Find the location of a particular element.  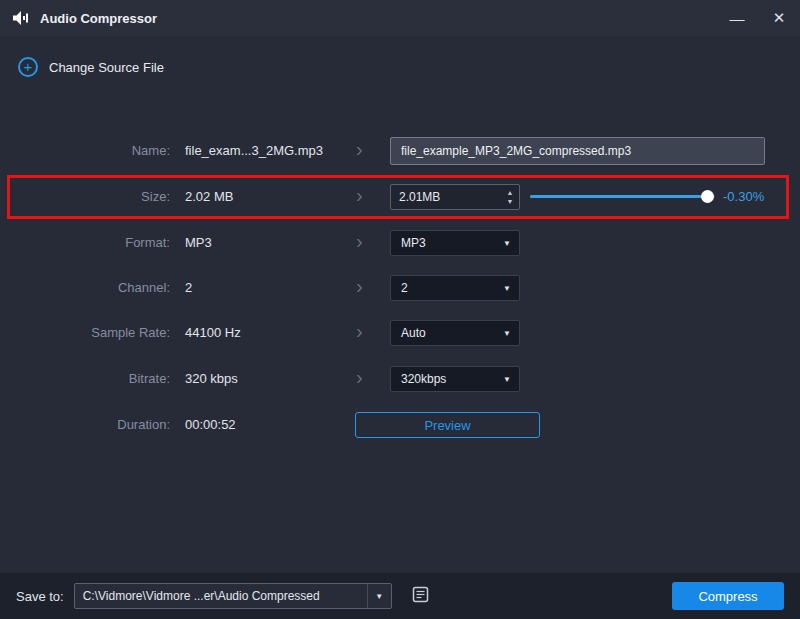

target-size-value: 2.01MB is located at coordinates (446, 197).